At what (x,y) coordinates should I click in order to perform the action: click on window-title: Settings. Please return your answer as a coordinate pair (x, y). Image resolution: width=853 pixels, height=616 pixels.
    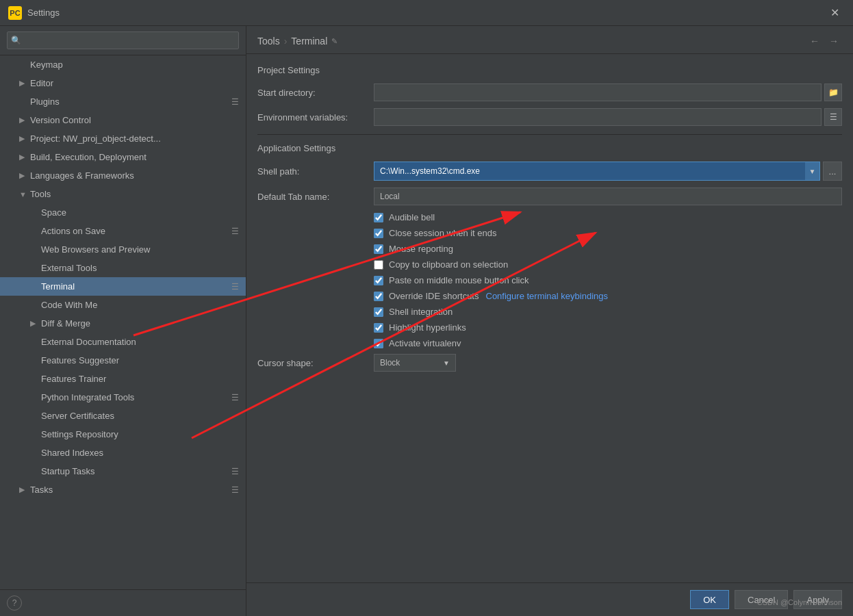
    Looking at the image, I should click on (426, 12).